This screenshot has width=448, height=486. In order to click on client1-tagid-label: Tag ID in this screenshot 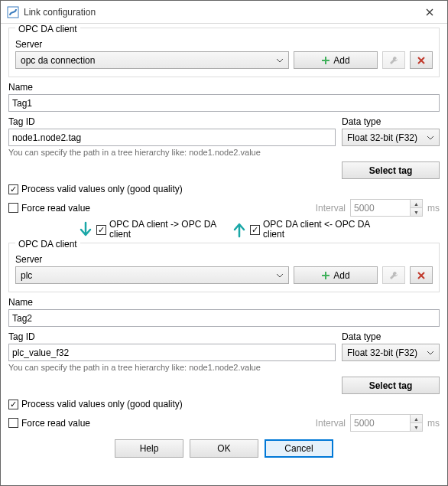, I will do `click(172, 122)`.